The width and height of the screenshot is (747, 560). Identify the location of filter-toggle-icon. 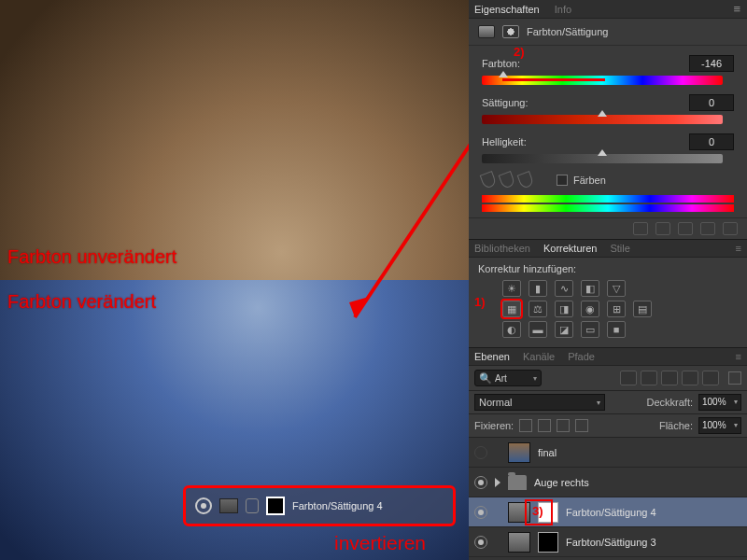
(735, 378).